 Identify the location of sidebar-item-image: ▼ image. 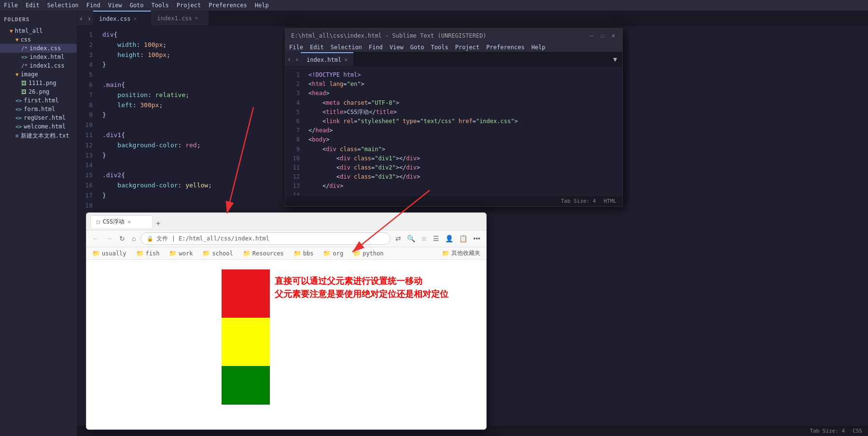
(39, 74).